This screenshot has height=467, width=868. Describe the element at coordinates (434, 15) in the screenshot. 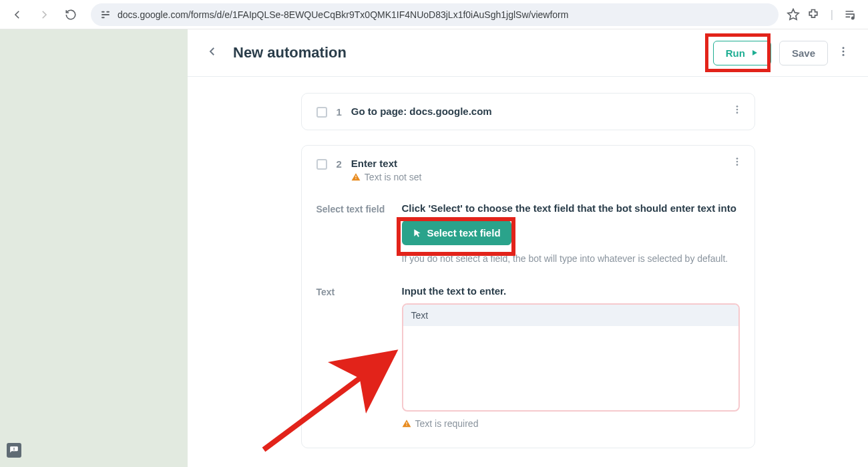

I see `browser-toolbar: docs.google.com/forms/d/e/1FAIpQLSe-8EWQ…` at that location.